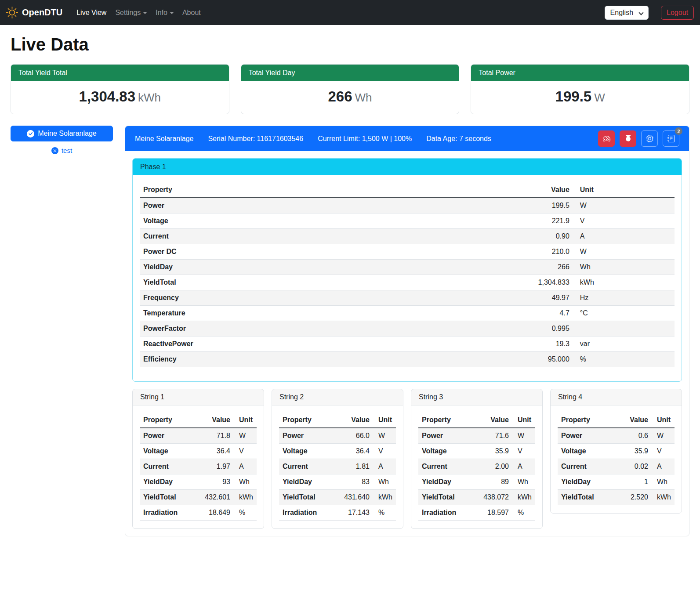  Describe the element at coordinates (628, 139) in the screenshot. I see `power-toggle-button` at that location.